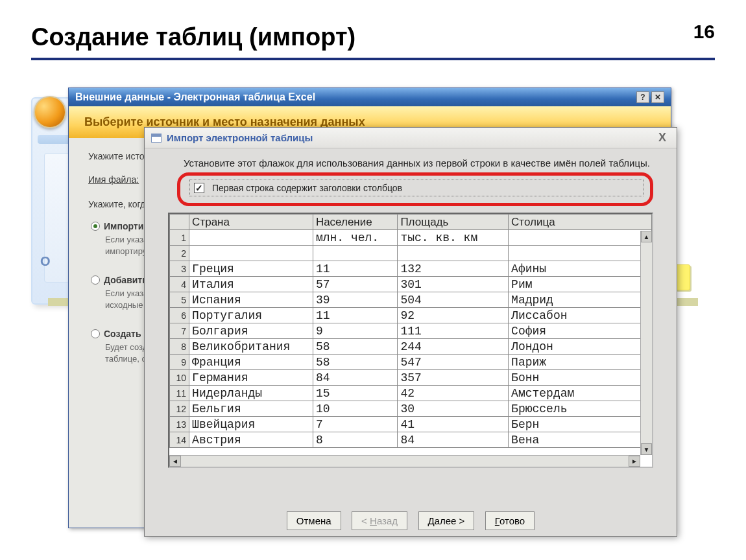 This screenshot has width=746, height=560. Describe the element at coordinates (175, 461) in the screenshot. I see `scroll-left-icon: ◄` at that location.